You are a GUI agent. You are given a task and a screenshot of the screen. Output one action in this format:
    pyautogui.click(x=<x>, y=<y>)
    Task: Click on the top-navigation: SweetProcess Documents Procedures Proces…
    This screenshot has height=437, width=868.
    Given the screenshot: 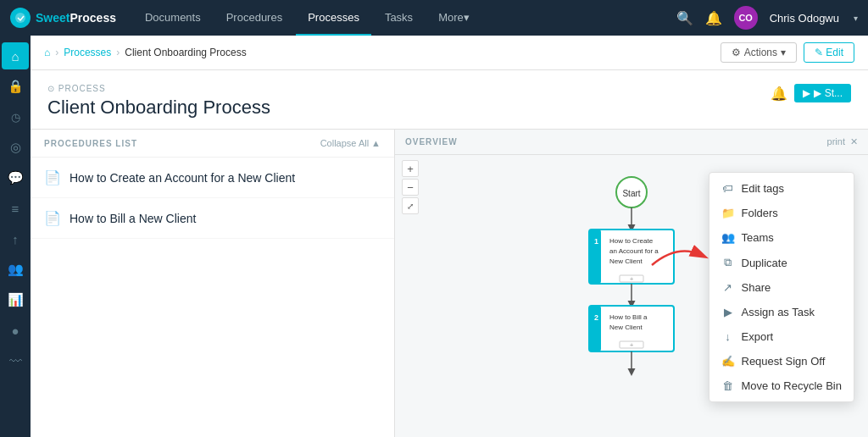 What is the action you would take?
    pyautogui.click(x=434, y=18)
    